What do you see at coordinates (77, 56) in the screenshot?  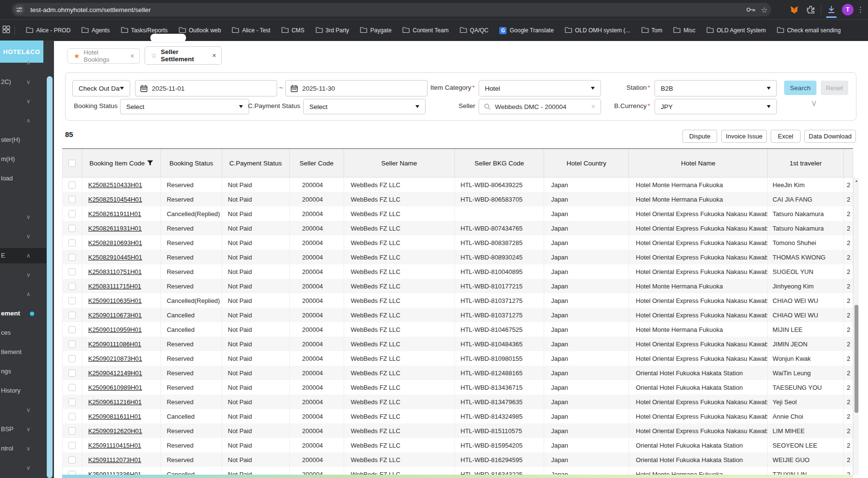 I see `favorite-star-icon: ★` at bounding box center [77, 56].